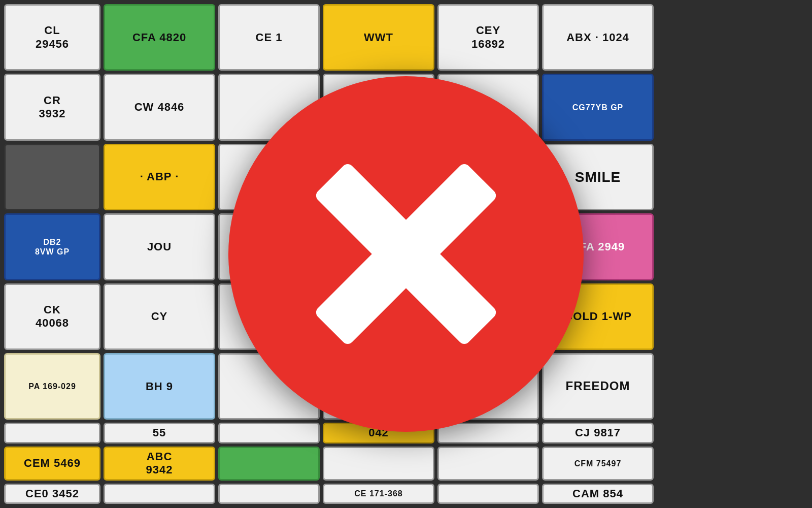 The height and width of the screenshot is (508, 812). I want to click on plate-cfa-4820: CFA 4820, so click(159, 38).